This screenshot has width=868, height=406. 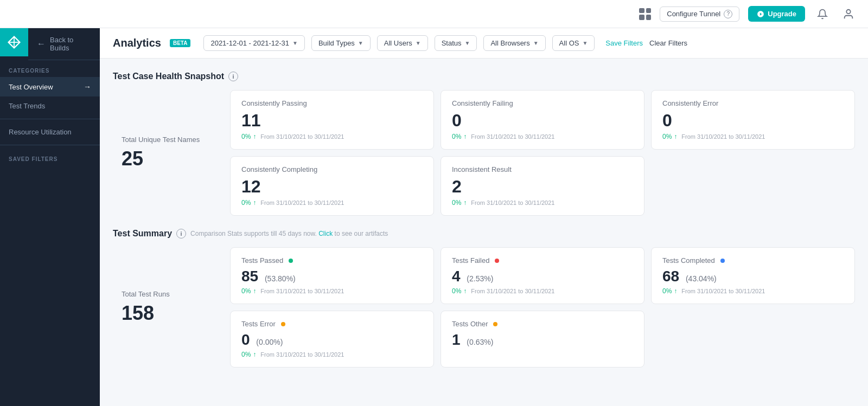 I want to click on health-snapshot-label: Test Case Health Snapshot, so click(x=168, y=76).